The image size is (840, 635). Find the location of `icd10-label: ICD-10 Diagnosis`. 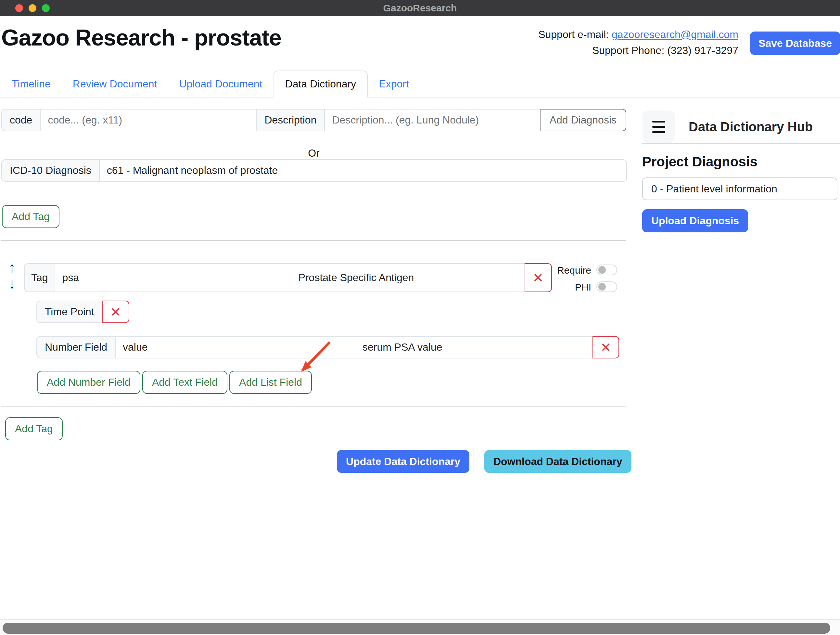

icd10-label: ICD-10 Diagnosis is located at coordinates (51, 170).